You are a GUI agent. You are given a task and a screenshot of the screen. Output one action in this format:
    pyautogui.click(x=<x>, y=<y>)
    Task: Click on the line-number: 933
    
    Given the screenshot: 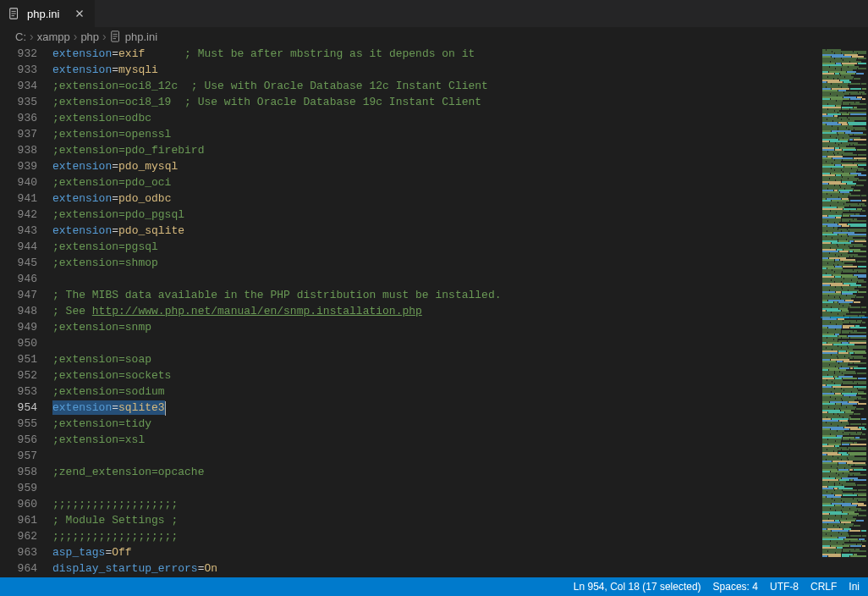 What is the action you would take?
    pyautogui.click(x=19, y=69)
    